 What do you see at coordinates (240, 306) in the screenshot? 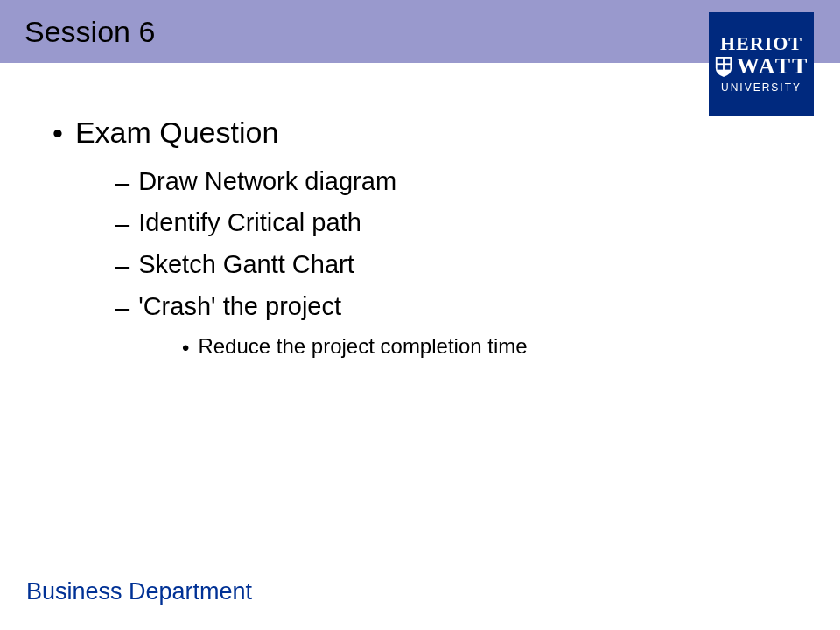
I see `level2-text: 'Crash' the project` at bounding box center [240, 306].